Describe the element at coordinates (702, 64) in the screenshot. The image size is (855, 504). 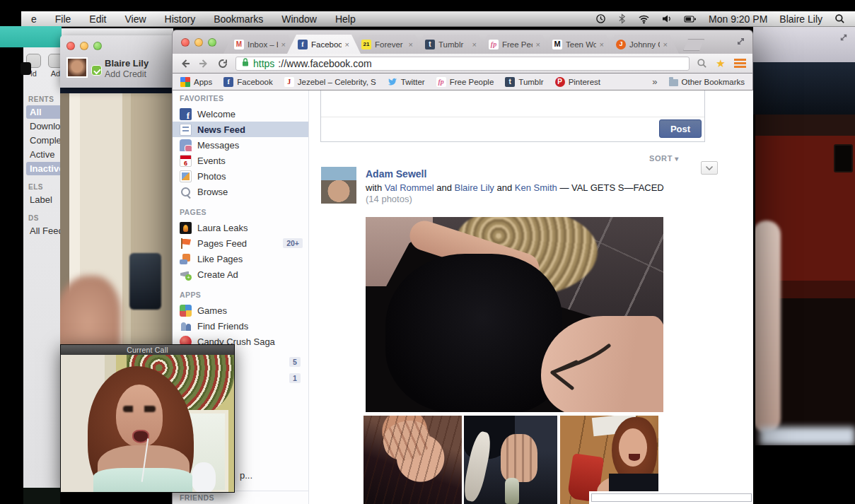
I see `page-search-icon` at that location.